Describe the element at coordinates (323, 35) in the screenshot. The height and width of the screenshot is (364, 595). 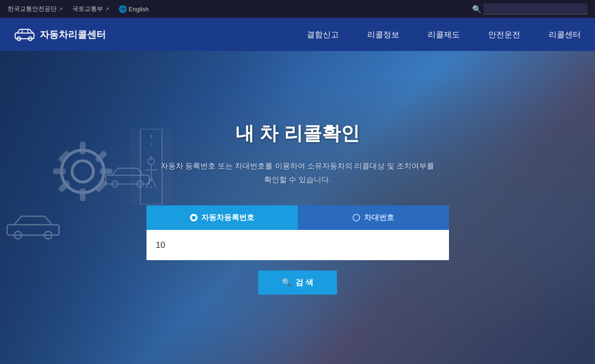
I see `nav-item-defect: 결함신고` at that location.